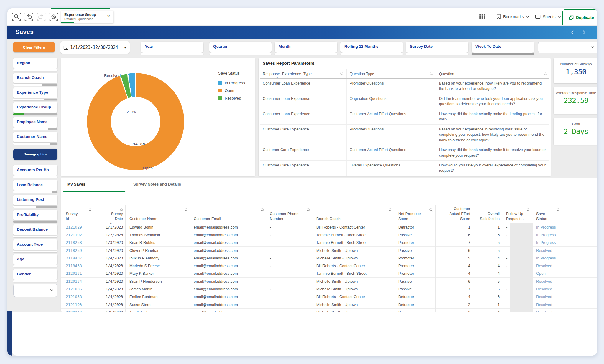 Image resolution: width=604 pixels, height=364 pixels. What do you see at coordinates (35, 230) in the screenshot?
I see `sidebar-filter-deposit-balance: Deposit Balance` at bounding box center [35, 230].